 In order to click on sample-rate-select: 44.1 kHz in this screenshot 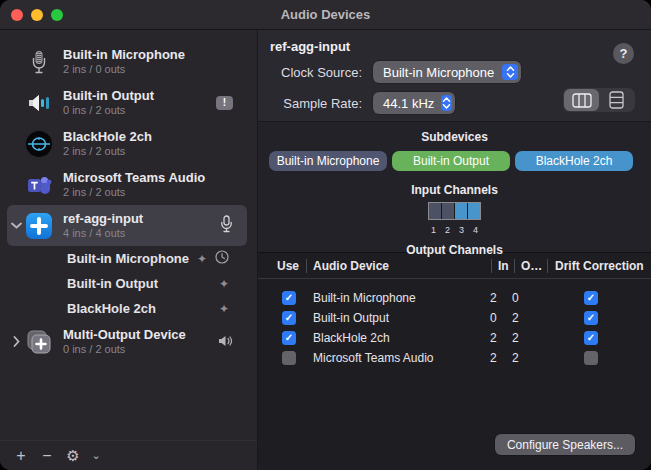, I will do `click(414, 103)`.